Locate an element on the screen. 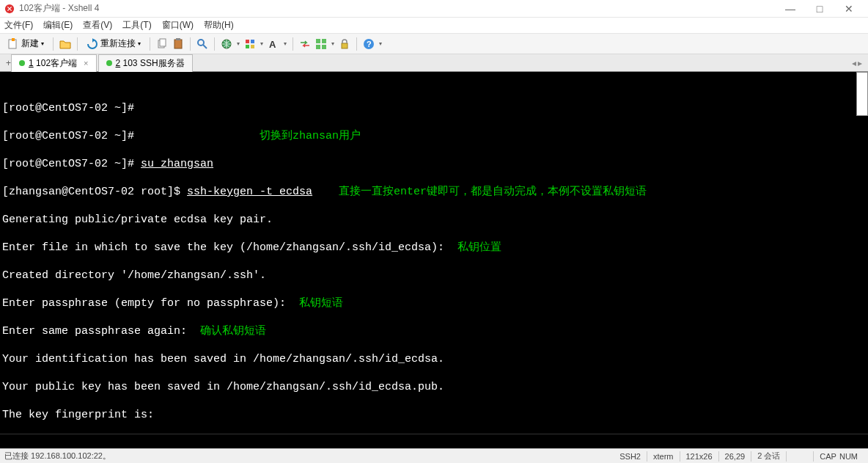 This screenshot has width=868, height=463. status-sessions: 2 会话 is located at coordinates (768, 456).